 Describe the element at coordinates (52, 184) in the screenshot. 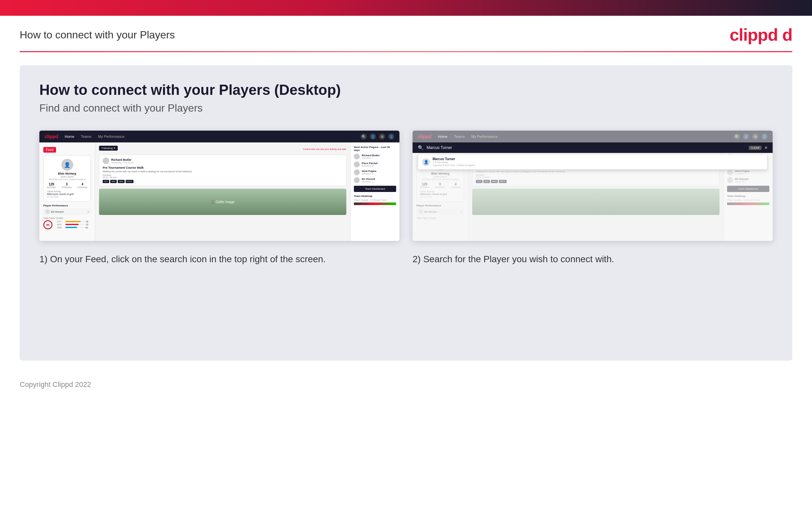

I see `activities-count: 129` at that location.